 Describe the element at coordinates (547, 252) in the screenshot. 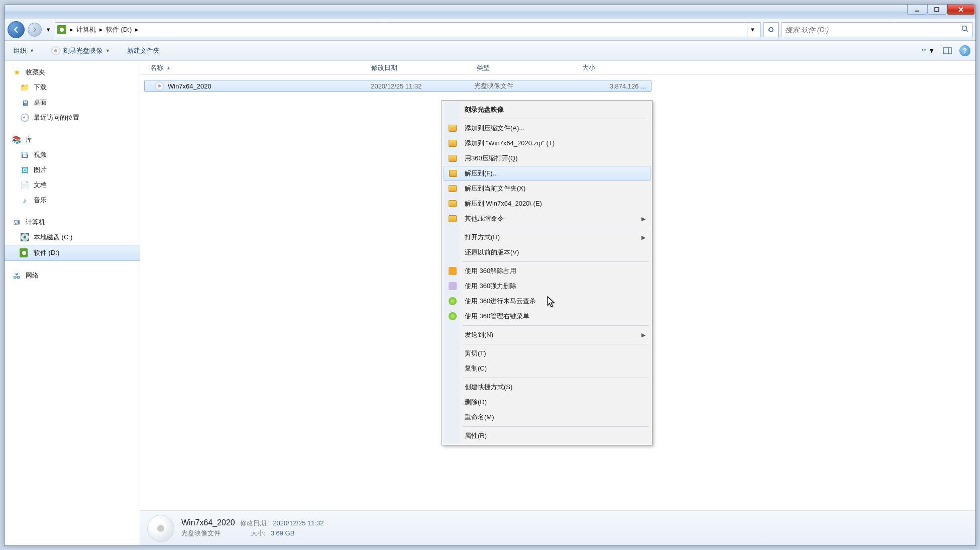

I see `menu-restore-previous: 还原以前的版本(V)` at that location.